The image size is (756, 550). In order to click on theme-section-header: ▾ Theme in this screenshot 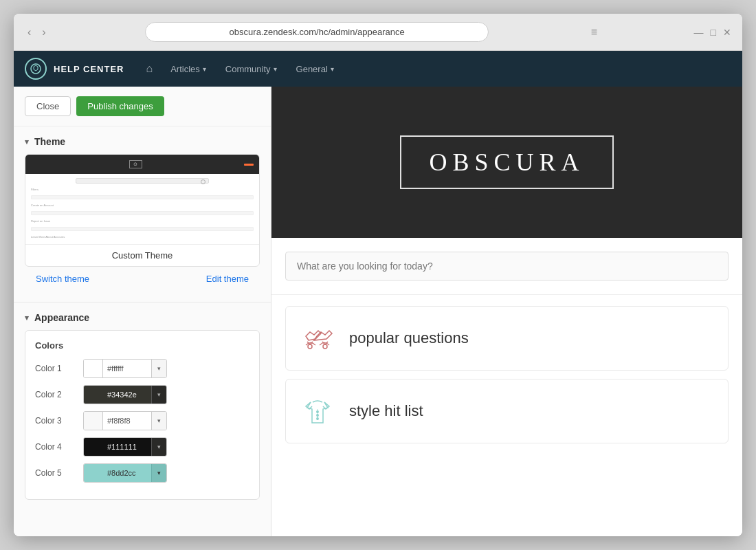, I will do `click(142, 140)`.